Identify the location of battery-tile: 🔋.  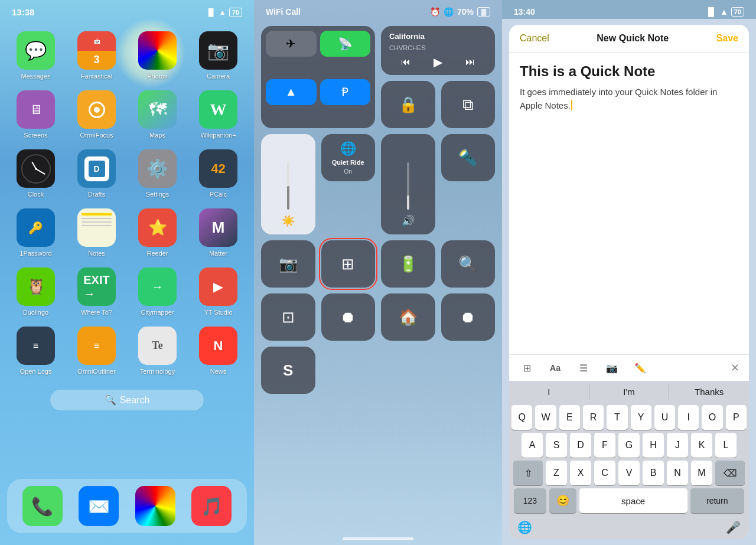
(408, 264).